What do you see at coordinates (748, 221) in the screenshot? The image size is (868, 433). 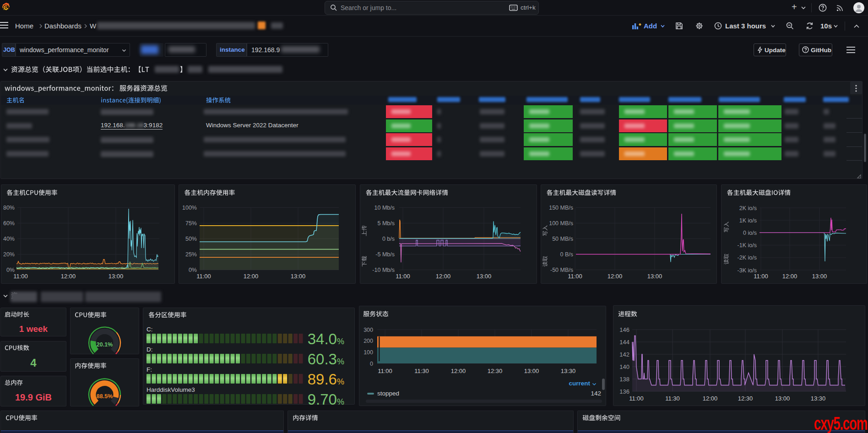 I see `svg-text: 1K io/s` at bounding box center [748, 221].